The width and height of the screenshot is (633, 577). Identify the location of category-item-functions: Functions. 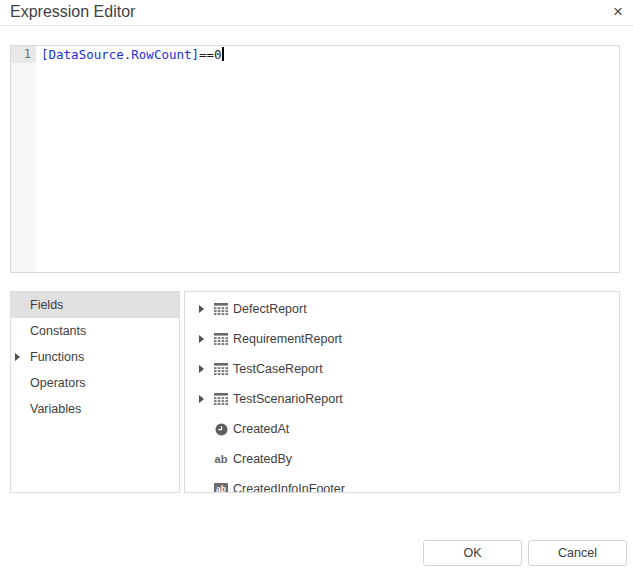
(95, 357).